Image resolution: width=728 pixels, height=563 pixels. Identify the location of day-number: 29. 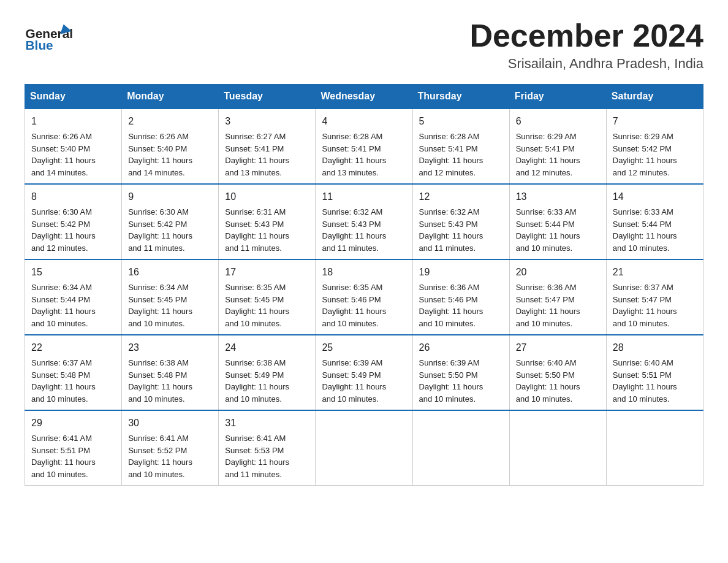
(74, 423).